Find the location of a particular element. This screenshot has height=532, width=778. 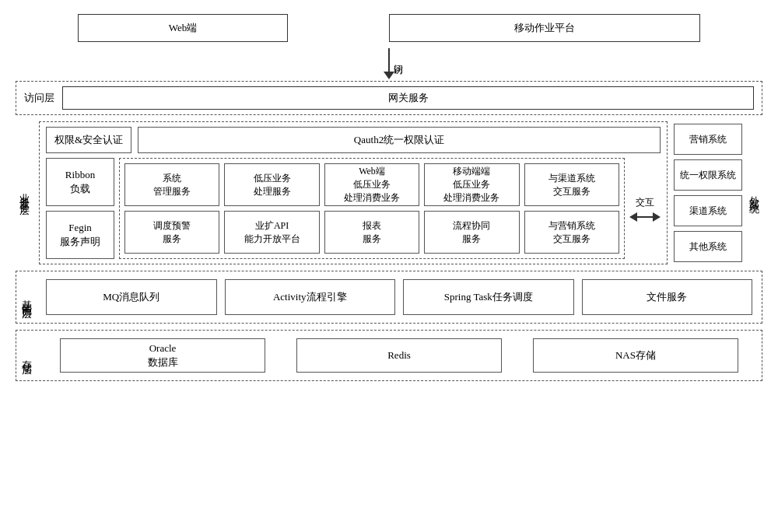

svc-lowvoltage-biz: 低压业务处理服务 is located at coordinates (272, 185).